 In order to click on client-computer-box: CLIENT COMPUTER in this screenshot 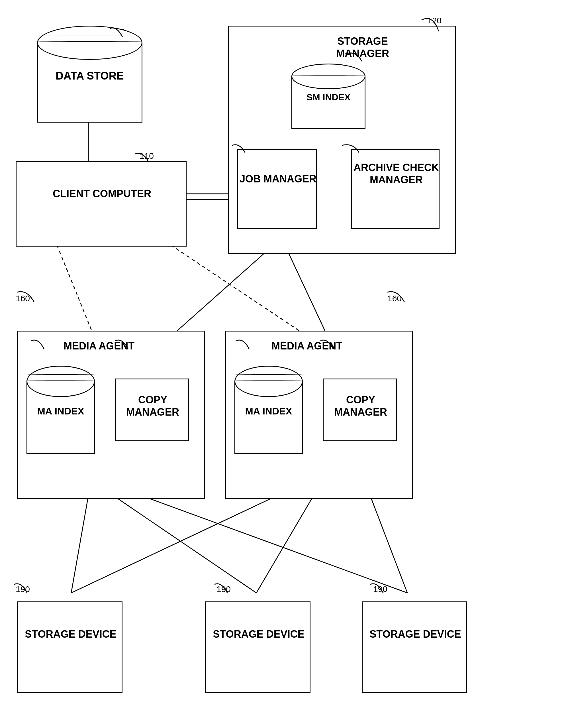, I will do `click(101, 204)`.